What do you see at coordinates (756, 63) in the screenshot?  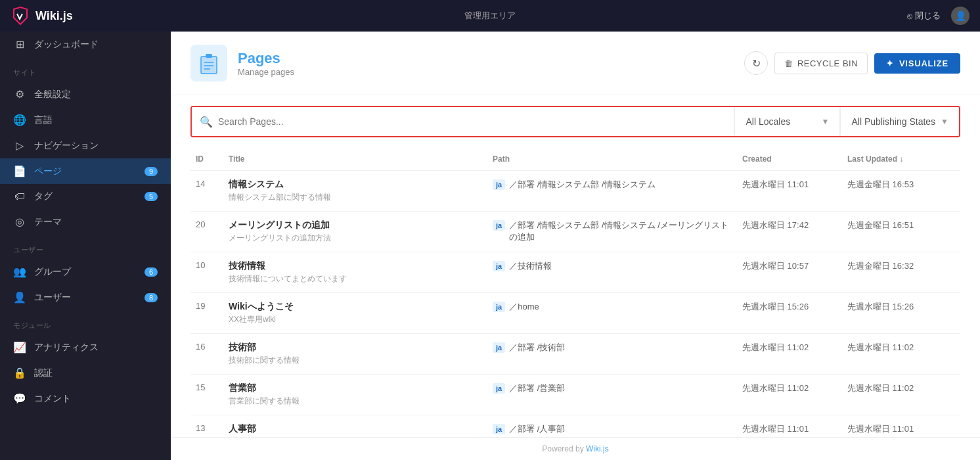 I see `refresh-button: ↻` at bounding box center [756, 63].